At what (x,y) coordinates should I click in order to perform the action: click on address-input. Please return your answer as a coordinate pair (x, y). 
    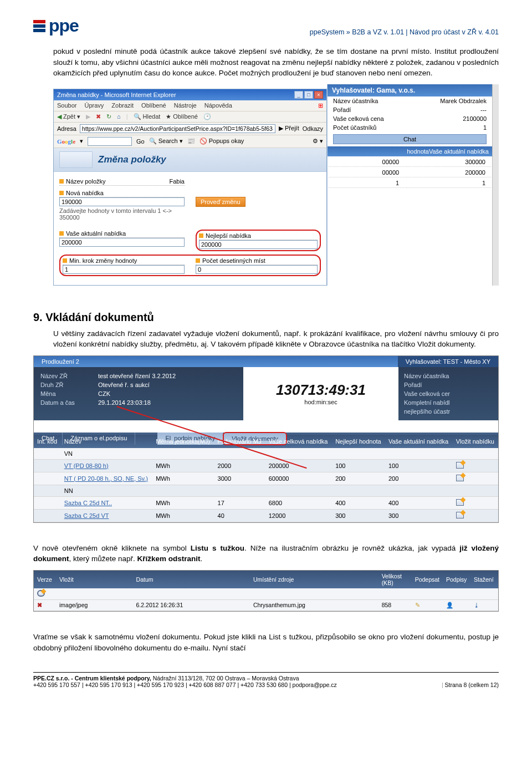
    Looking at the image, I should click on (177, 129).